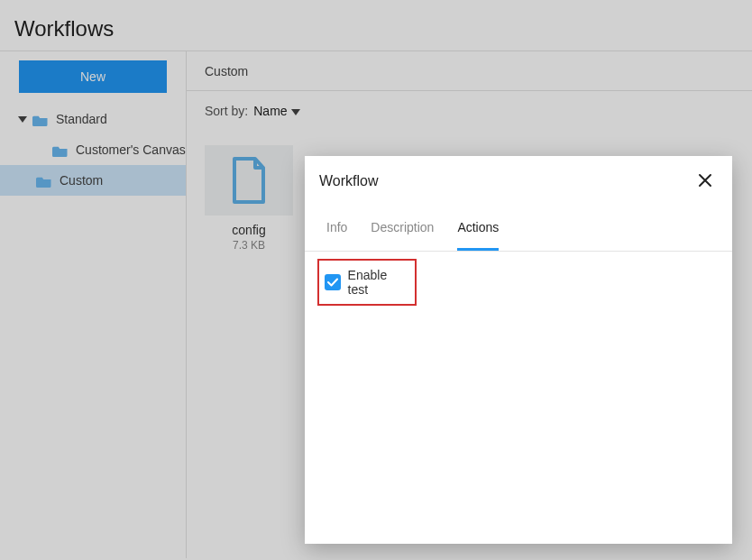  What do you see at coordinates (333, 282) in the screenshot?
I see `check-icon` at bounding box center [333, 282].